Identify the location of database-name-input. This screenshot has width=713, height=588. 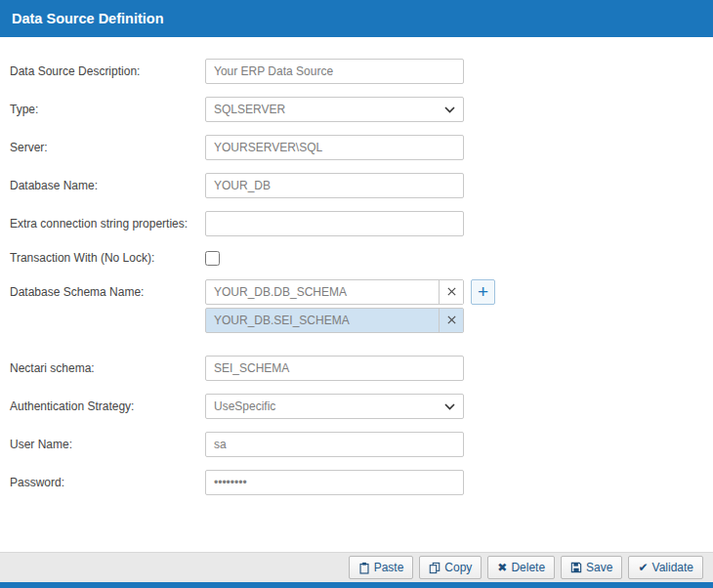
(334, 186).